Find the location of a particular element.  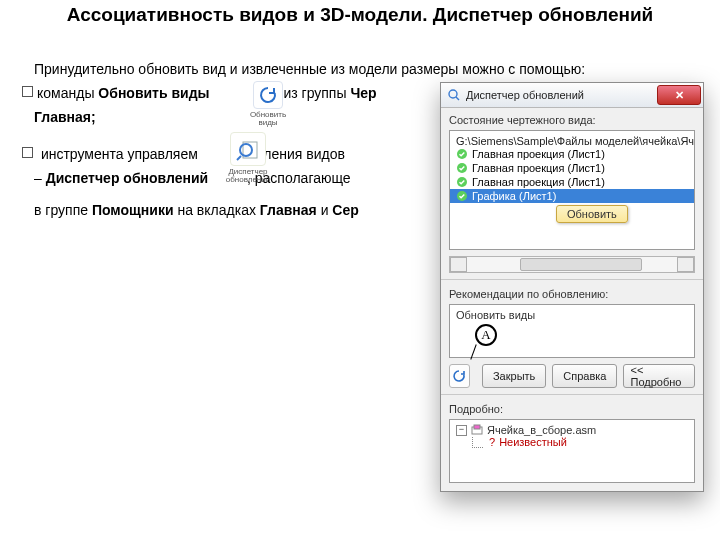

t: Обновить виды is located at coordinates (154, 93).